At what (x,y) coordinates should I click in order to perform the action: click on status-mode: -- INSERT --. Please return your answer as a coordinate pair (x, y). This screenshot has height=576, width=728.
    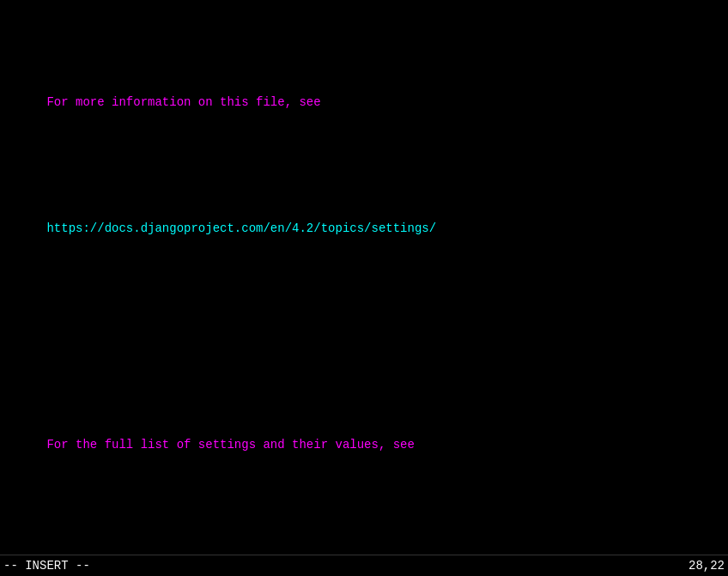
    Looking at the image, I should click on (46, 566).